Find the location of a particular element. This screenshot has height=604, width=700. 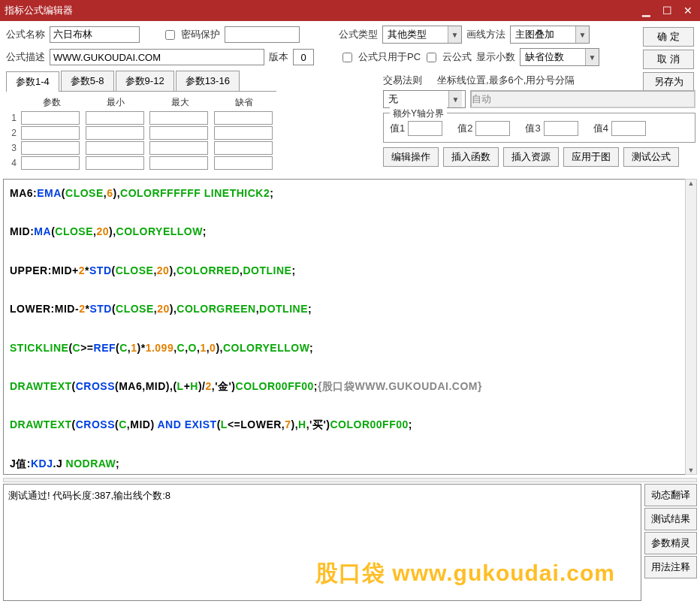

version-input is located at coordinates (303, 57).